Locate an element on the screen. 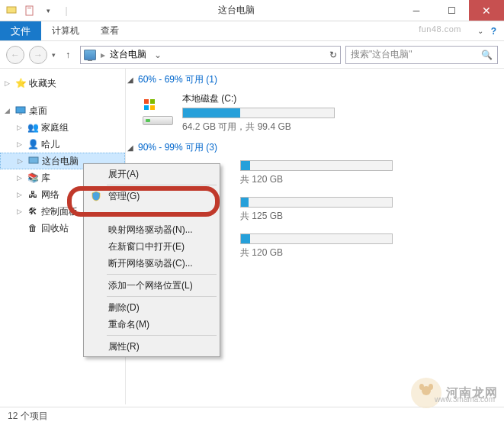 Image resolution: width=504 pixels, height=425 pixels. search-icon: 🔍 is located at coordinates (486, 55).